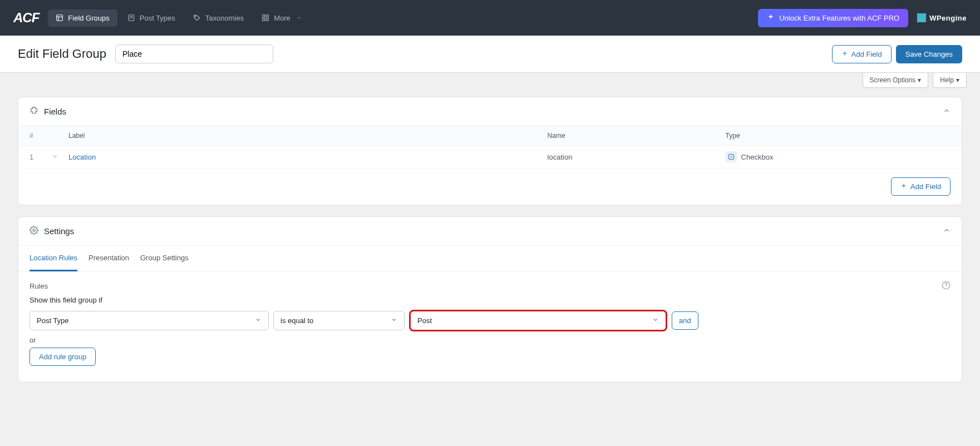  What do you see at coordinates (861, 54) in the screenshot?
I see `add-field-button: Add Field` at bounding box center [861, 54].